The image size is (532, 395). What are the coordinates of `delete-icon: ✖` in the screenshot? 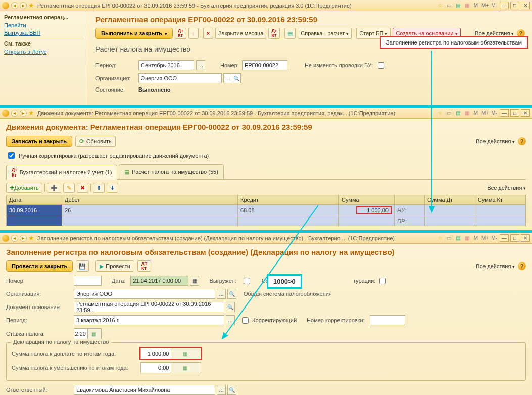 It's located at (83, 188).